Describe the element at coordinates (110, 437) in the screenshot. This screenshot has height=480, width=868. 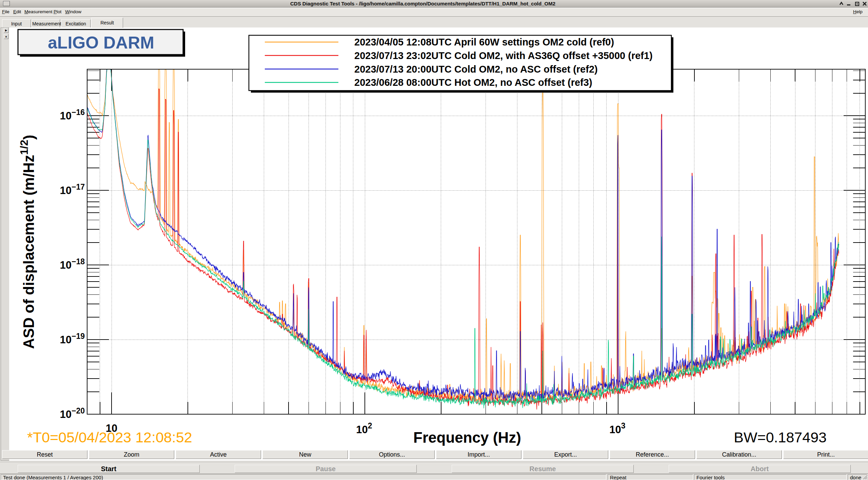
I see `svg-text: *T0=05/04/2023 12:08:52` at that location.